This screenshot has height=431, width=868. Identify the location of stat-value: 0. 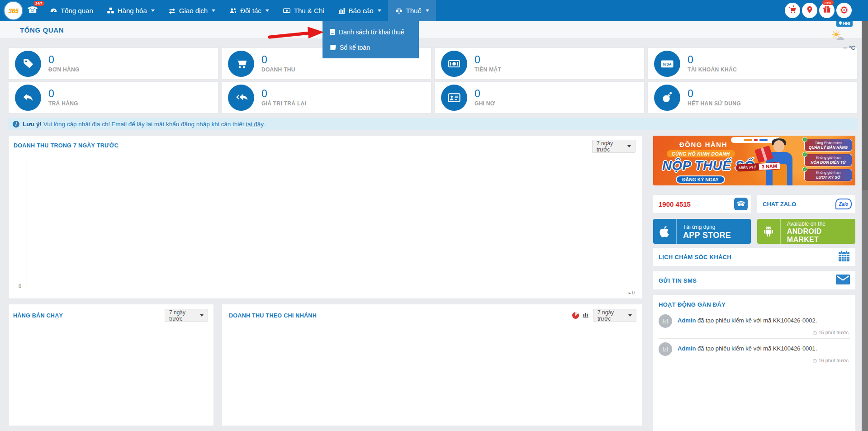
(284, 94).